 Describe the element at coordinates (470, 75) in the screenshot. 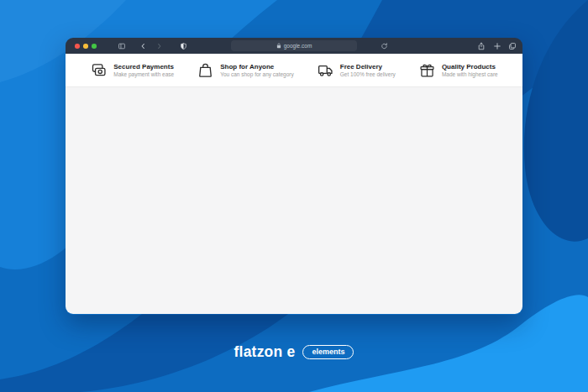

I see `feature-subtitle: Made with highest care` at that location.